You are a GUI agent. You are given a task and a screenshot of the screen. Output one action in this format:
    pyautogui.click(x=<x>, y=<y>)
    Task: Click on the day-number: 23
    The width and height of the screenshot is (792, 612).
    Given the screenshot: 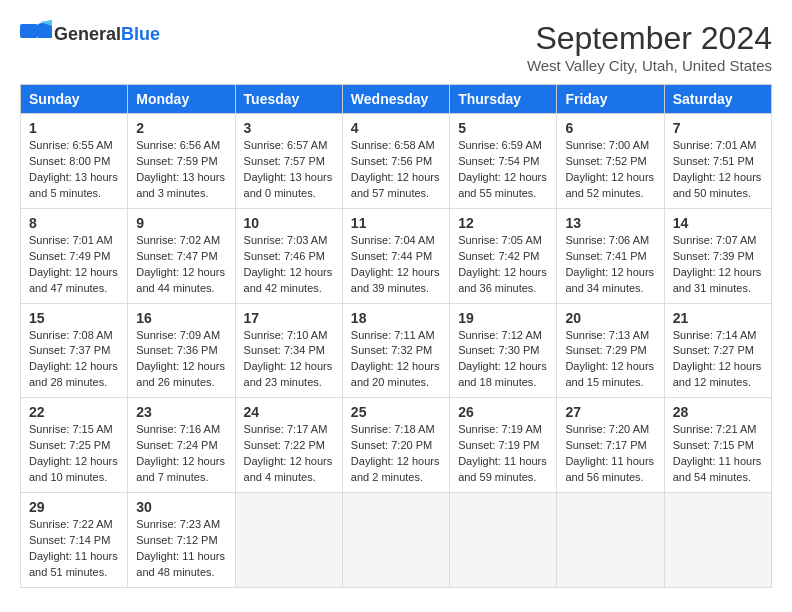 What is the action you would take?
    pyautogui.click(x=181, y=412)
    